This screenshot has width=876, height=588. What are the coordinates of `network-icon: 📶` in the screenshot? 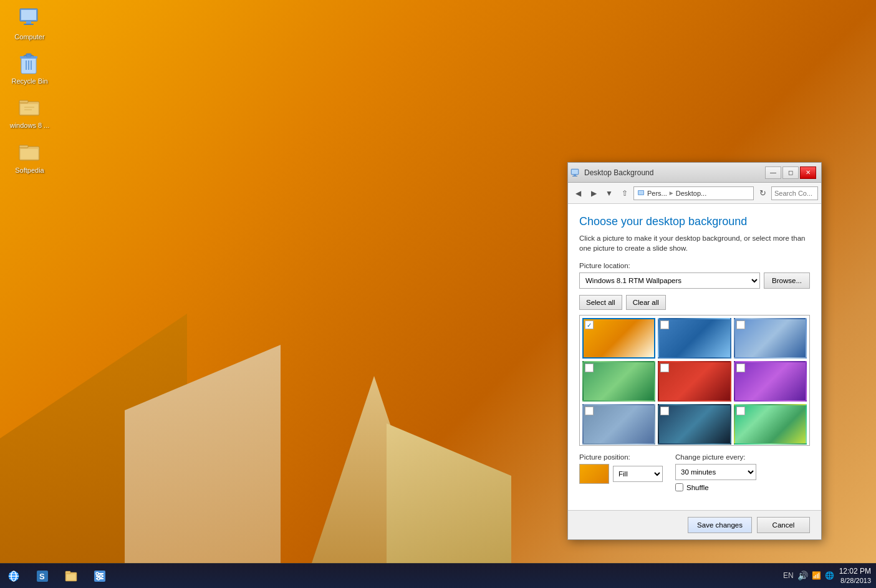 It's located at (817, 576).